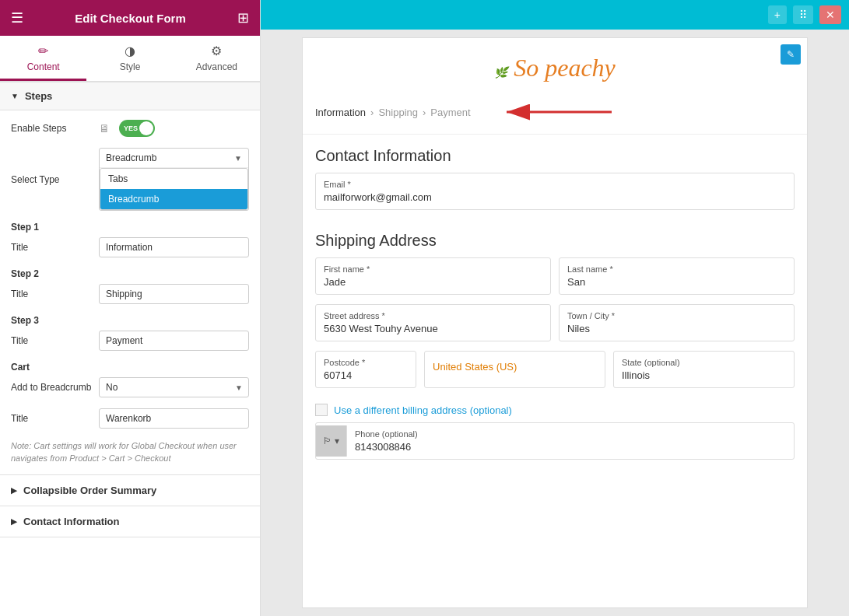 This screenshot has width=849, height=616. What do you see at coordinates (565, 68) in the screenshot?
I see `logo-brand: So peachy` at bounding box center [565, 68].